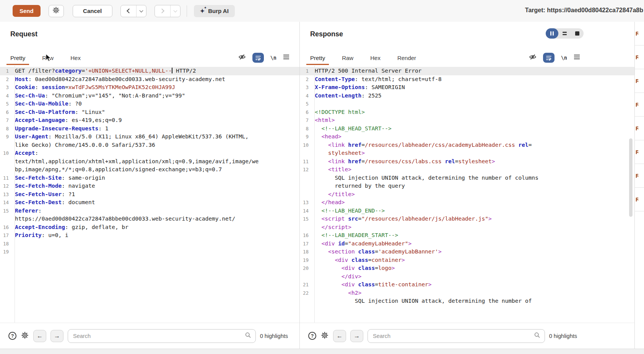  What do you see at coordinates (467, 104) in the screenshot?
I see `code-line: 5` at bounding box center [467, 104].